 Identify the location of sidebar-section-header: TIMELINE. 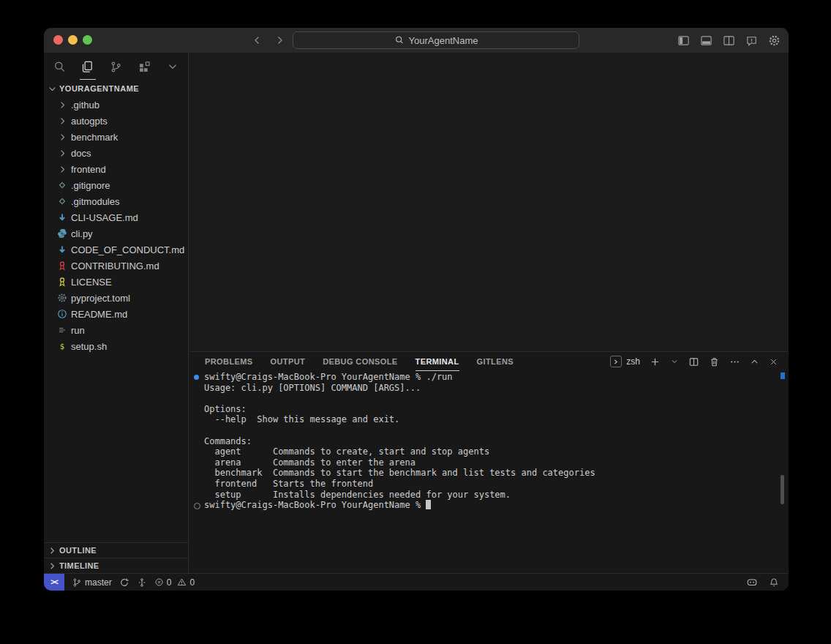
(116, 565).